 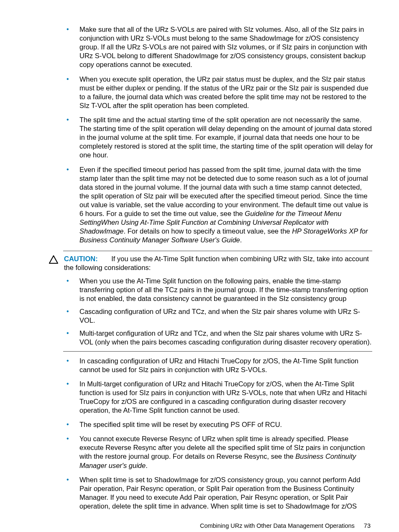 What do you see at coordinates (218, 205) in the screenshot?
I see `list-item: Even if the specified timeout period has…` at bounding box center [218, 205].